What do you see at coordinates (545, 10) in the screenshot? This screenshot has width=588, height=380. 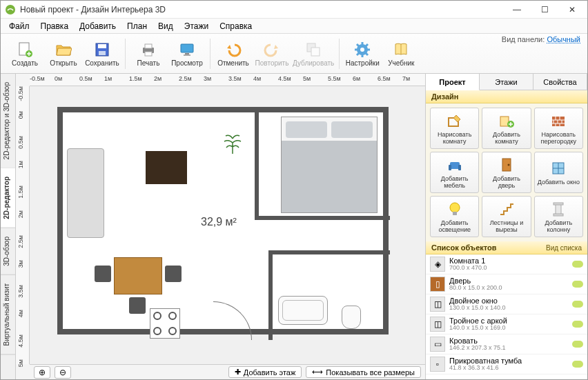 I see `maximize-button: ☐` at bounding box center [545, 10].